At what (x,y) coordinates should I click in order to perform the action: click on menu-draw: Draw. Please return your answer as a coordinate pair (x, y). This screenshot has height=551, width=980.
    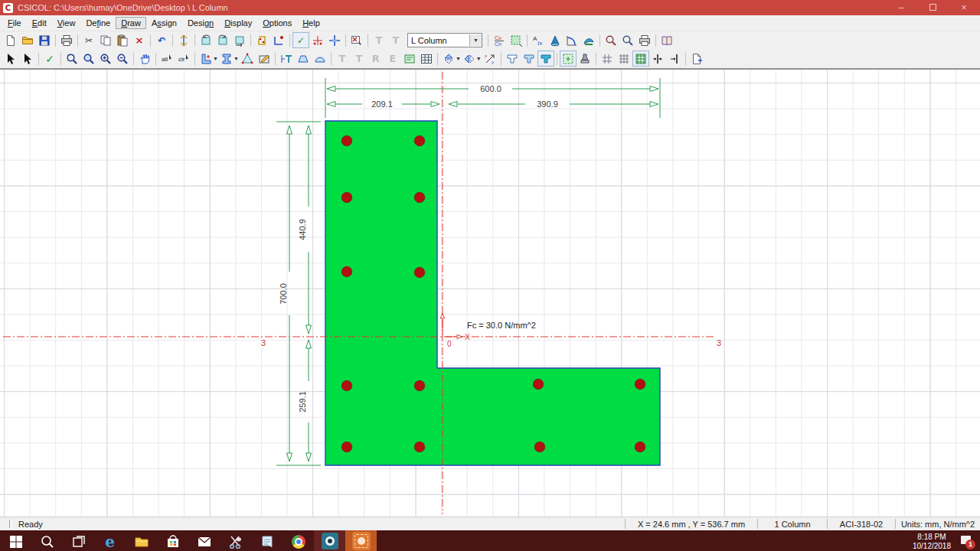
    Looking at the image, I should click on (131, 23).